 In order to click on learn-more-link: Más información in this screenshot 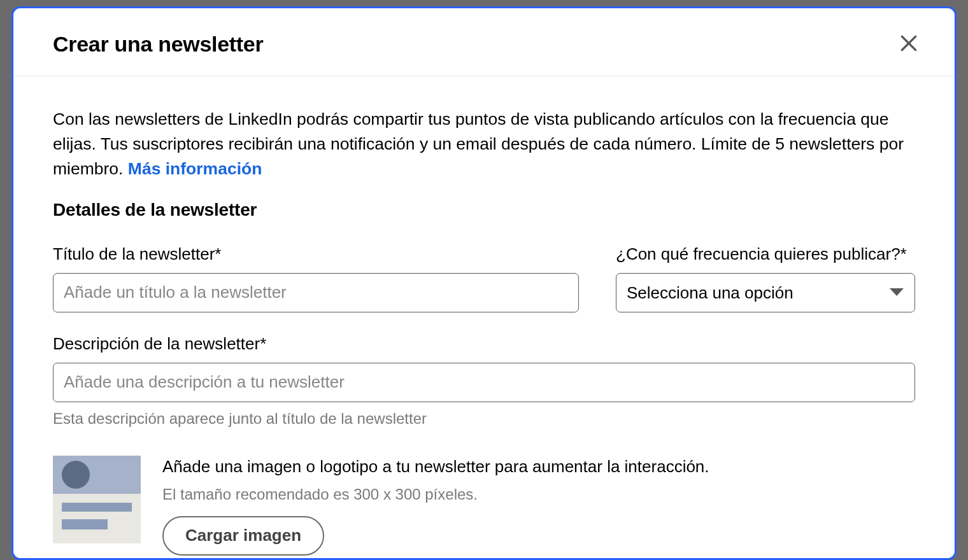, I will do `click(195, 169)`.